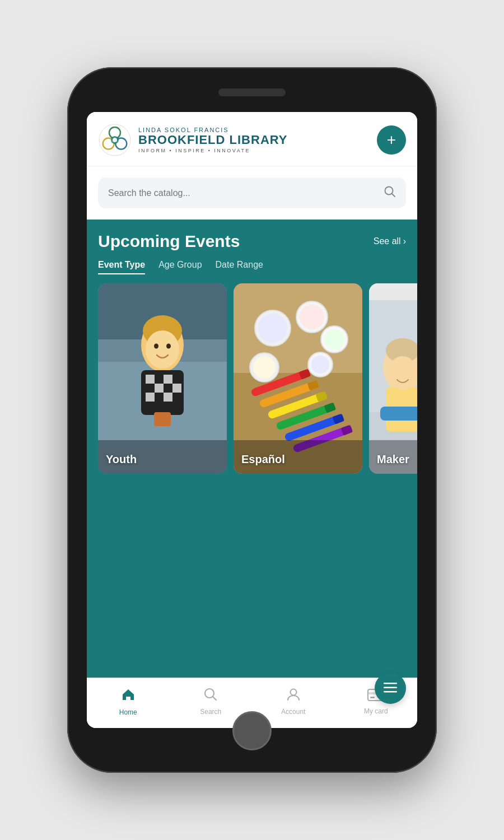 The image size is (504, 840). I want to click on events-title: Upcoming Events, so click(169, 241).